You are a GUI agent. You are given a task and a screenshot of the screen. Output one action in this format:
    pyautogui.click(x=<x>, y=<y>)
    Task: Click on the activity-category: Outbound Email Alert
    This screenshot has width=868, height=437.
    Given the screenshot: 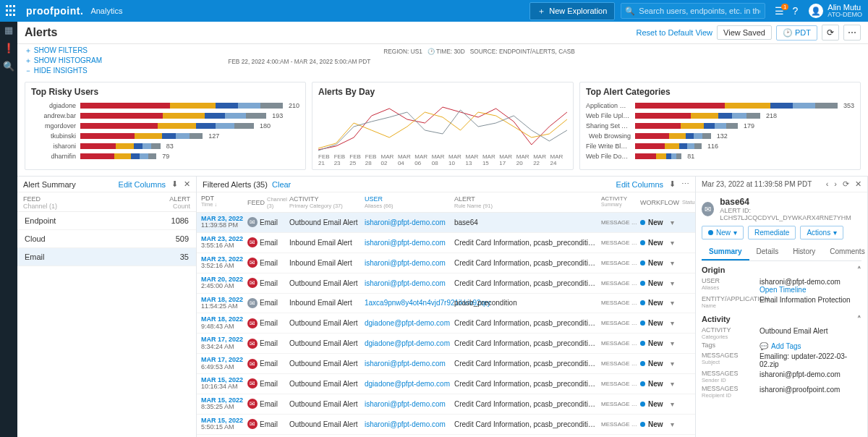 What is the action you would take?
    pyautogui.click(x=810, y=334)
    